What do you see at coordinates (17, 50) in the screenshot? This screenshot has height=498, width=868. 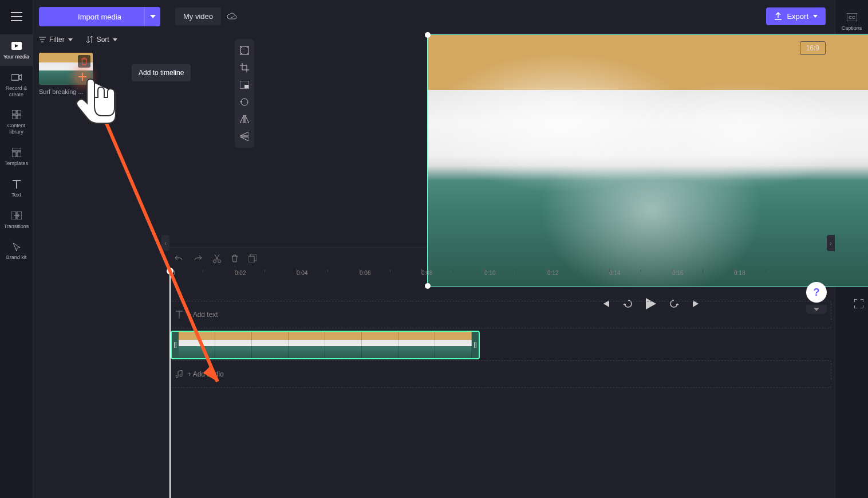 I see `sidebar-item-your-media: Your media` at bounding box center [17, 50].